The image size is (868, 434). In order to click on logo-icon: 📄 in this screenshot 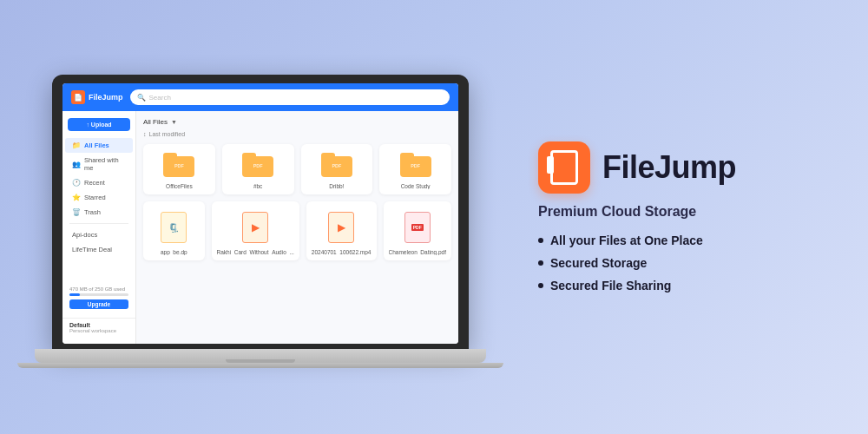, I will do `click(78, 97)`.